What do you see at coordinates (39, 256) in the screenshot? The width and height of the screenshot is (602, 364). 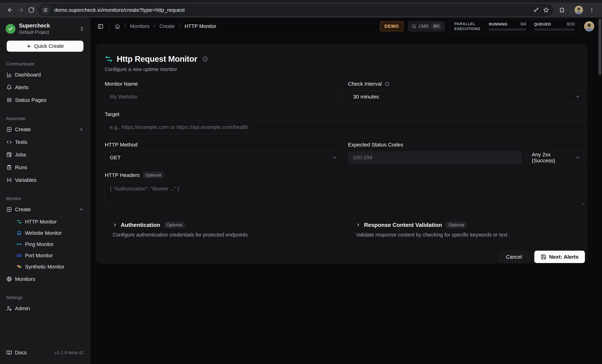 I see `sidebar-item-label: Port Monitor` at bounding box center [39, 256].